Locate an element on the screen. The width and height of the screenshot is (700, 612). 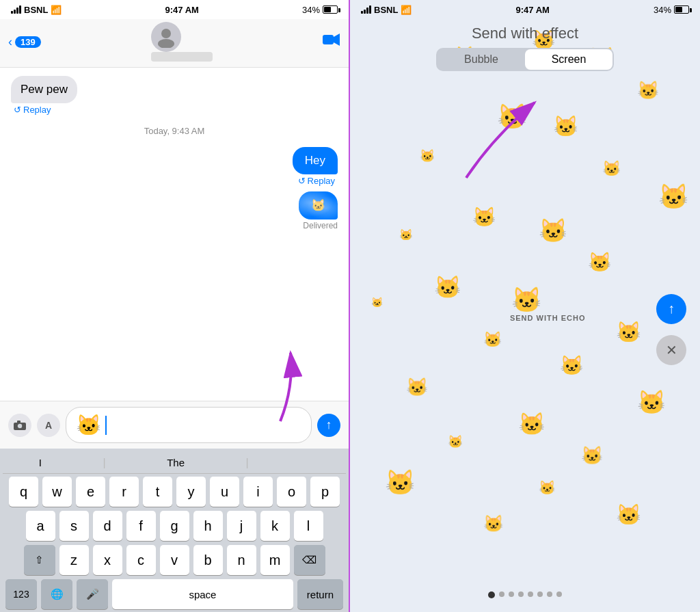
key-k: k is located at coordinates (275, 526).